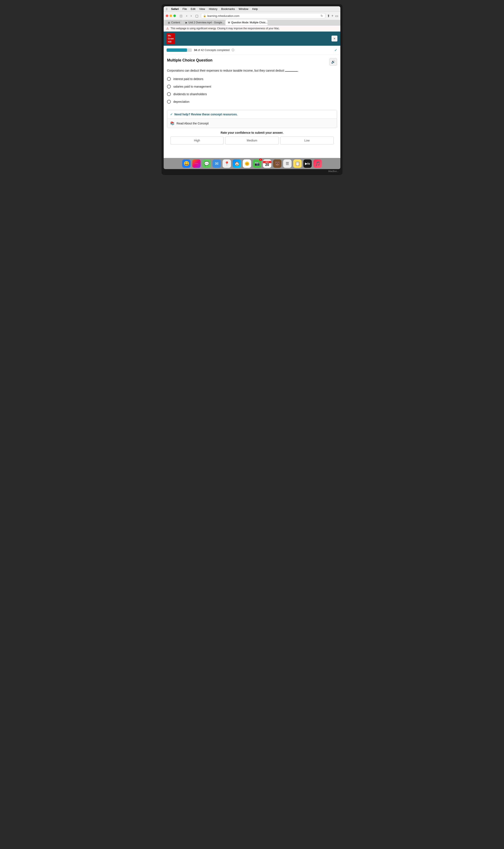 The image size is (504, 849). I want to click on confidence-low-button: Low, so click(307, 140).